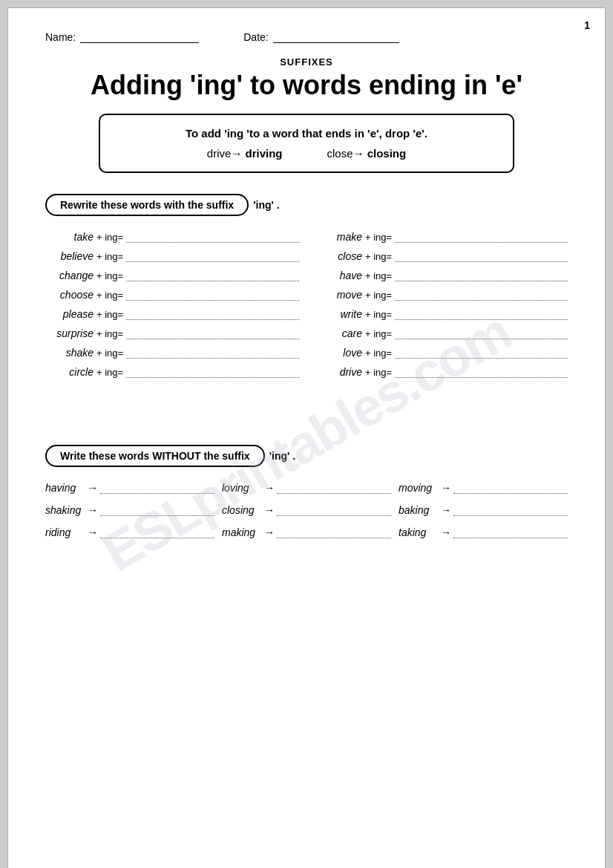 The image size is (613, 868). What do you see at coordinates (70, 314) in the screenshot?
I see `word-label: please` at bounding box center [70, 314].